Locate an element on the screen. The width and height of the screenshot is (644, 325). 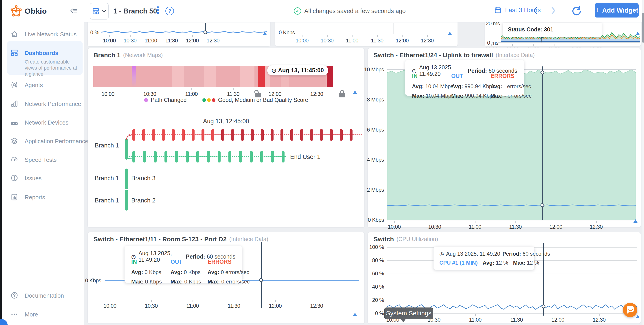
axis-tick-label: 80 % is located at coordinates (378, 260).